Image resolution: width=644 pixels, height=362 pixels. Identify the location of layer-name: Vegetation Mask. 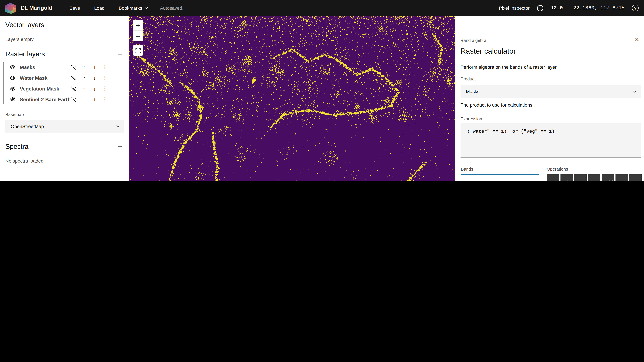
(45, 88).